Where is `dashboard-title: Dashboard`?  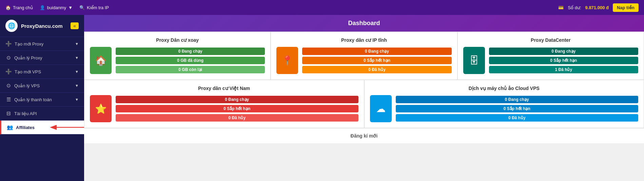 dashboard-title: Dashboard is located at coordinates (364, 23).